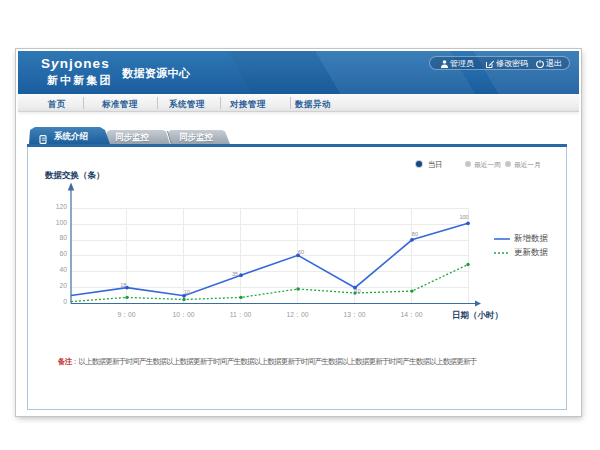 The height and width of the screenshot is (450, 600). I want to click on svg-text: 18, so click(123, 285).